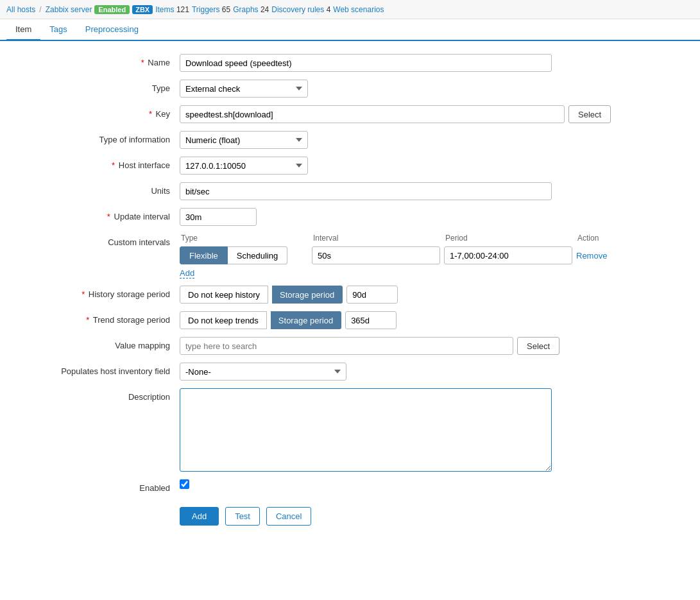 The height and width of the screenshot is (600, 700). I want to click on enabled-label: Enabled, so click(99, 486).